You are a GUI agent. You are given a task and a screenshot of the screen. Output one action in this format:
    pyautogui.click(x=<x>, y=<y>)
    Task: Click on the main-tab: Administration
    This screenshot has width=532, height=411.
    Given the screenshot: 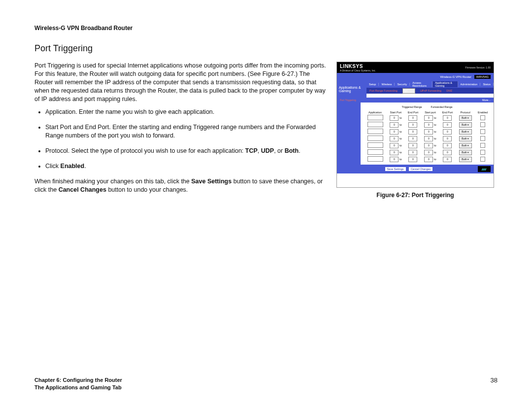 What is the action you would take?
    pyautogui.click(x=469, y=84)
    